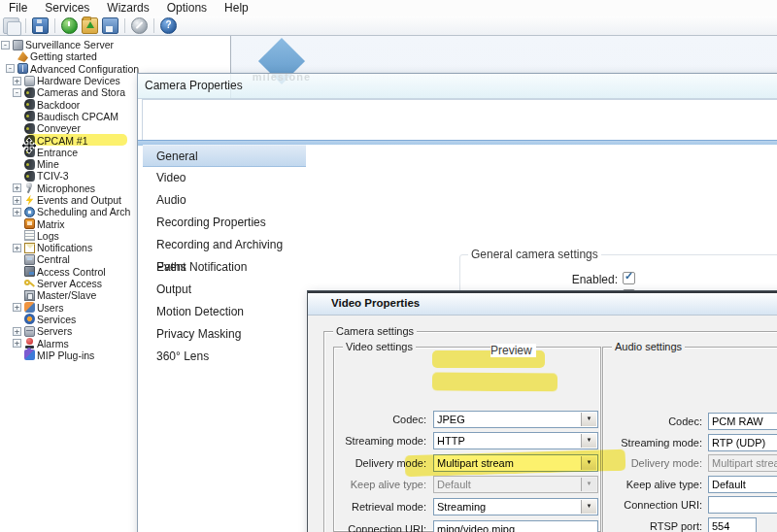 The height and width of the screenshot is (532, 777). What do you see at coordinates (653, 463) in the screenshot?
I see `field-label: Delivery mode:` at bounding box center [653, 463].